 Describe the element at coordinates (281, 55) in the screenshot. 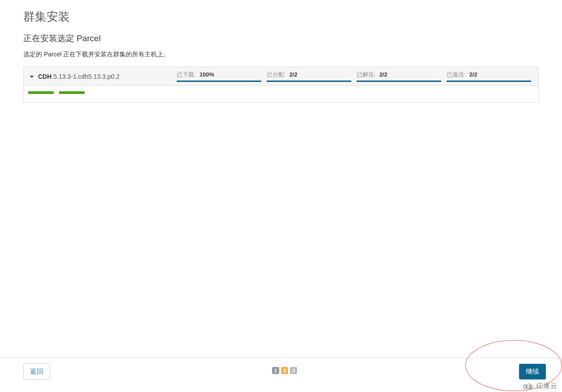

I see `description-text: 选定的 Parcel 正在下载并安装在群集的所有主机上。` at that location.